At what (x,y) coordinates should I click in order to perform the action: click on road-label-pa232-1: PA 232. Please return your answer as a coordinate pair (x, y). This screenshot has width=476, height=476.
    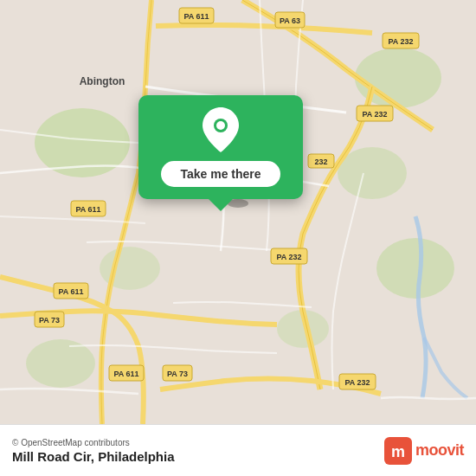
    Looking at the image, I should click on (400, 42).